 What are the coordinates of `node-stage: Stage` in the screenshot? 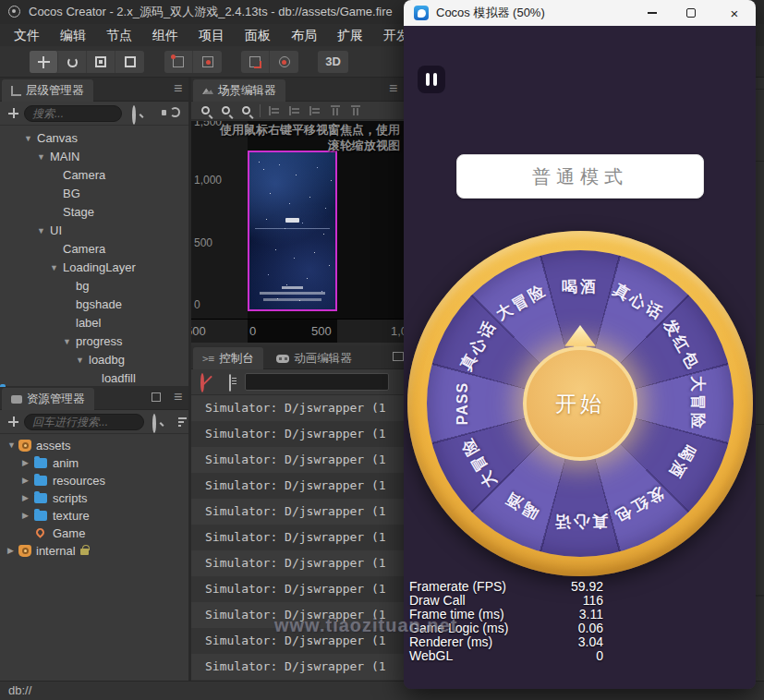 It's located at (94, 212).